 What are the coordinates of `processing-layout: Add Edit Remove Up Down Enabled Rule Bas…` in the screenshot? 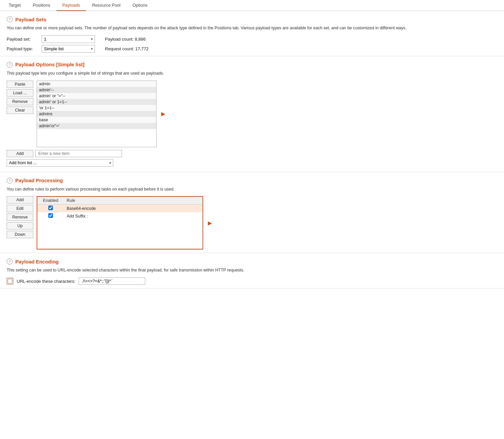 It's located at (252, 223).